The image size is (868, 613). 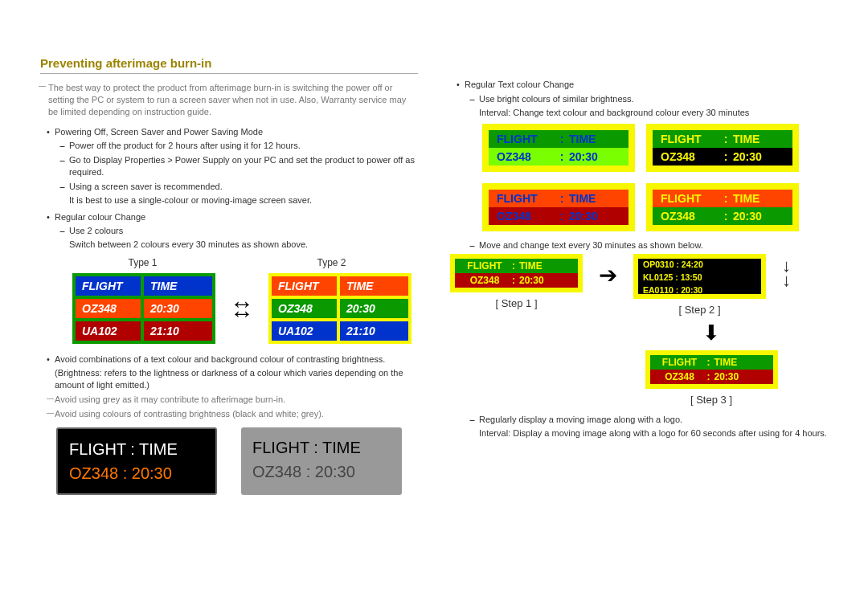 I want to click on bullet-colour-change: Regular colour Change, so click(x=236, y=217).